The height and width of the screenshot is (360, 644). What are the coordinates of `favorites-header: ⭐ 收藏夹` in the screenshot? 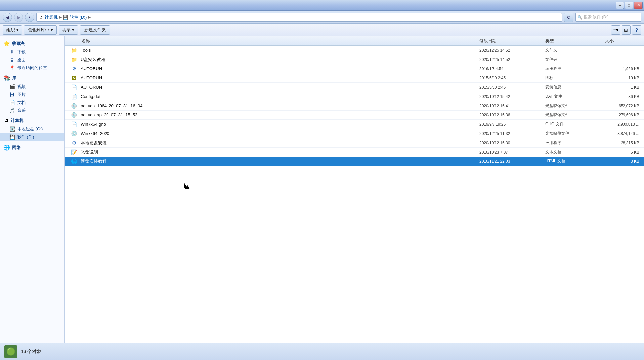 It's located at (32, 44).